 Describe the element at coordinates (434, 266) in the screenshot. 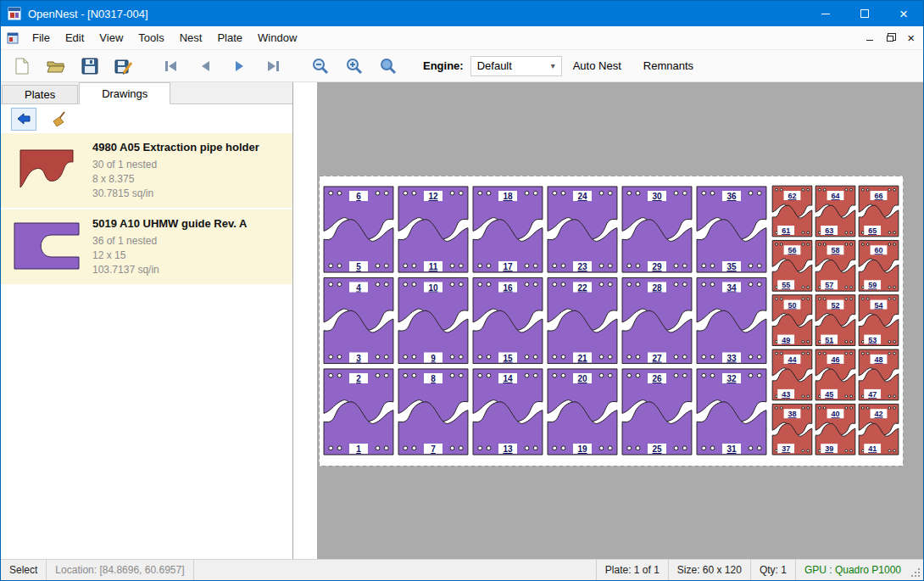

I see `svg-text: 11` at that location.